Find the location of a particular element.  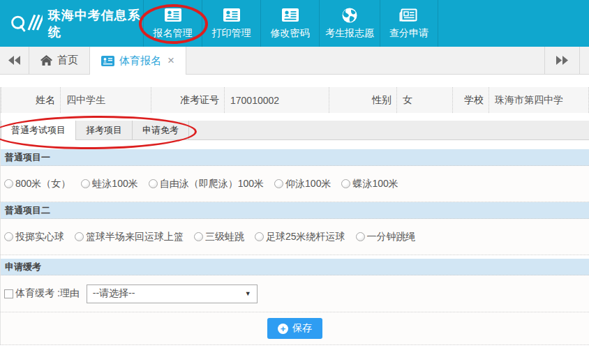

subtab-normal-exam-items: 普通考试项目 is located at coordinates (38, 130).